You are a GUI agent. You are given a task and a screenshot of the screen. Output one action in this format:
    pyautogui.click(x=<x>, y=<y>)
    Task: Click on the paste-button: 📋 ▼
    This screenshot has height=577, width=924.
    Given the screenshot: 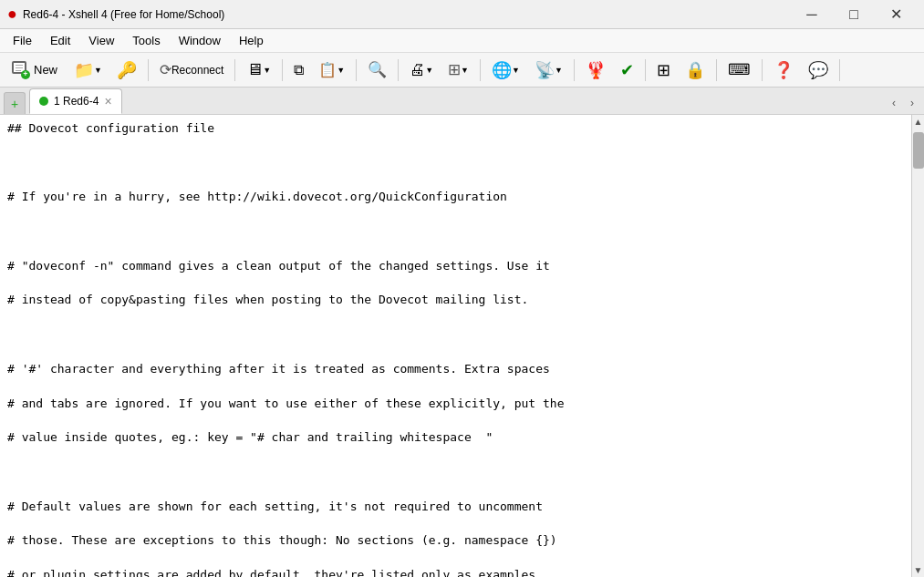 What is the action you would take?
    pyautogui.click(x=332, y=70)
    